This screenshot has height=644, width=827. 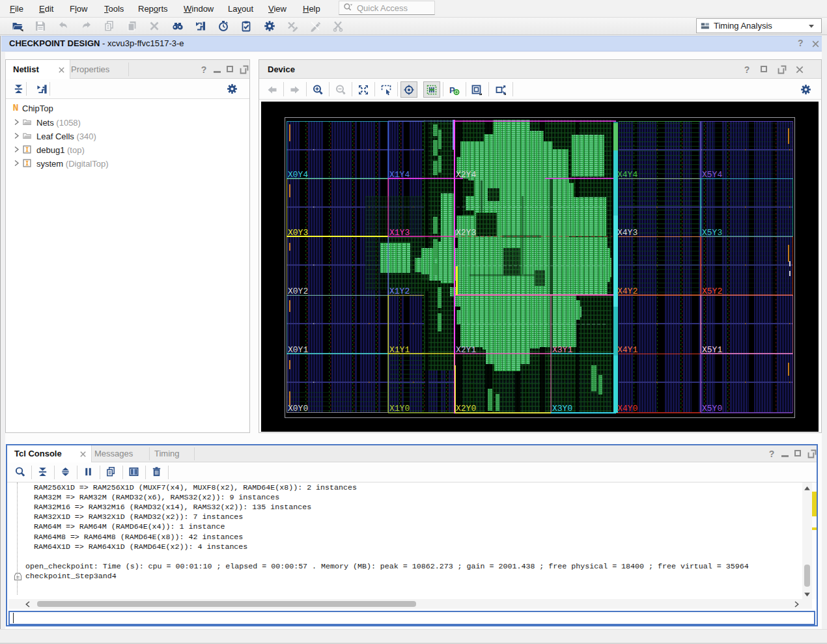 I want to click on svg-text: X2Y4, so click(x=466, y=175).